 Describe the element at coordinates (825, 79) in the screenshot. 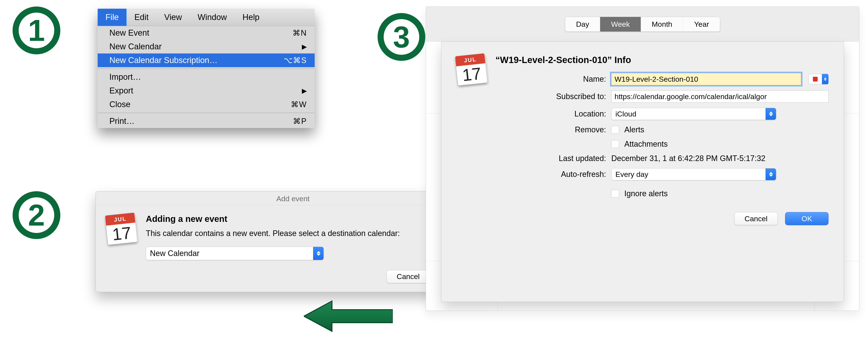

I see `color-stepper-icon` at that location.